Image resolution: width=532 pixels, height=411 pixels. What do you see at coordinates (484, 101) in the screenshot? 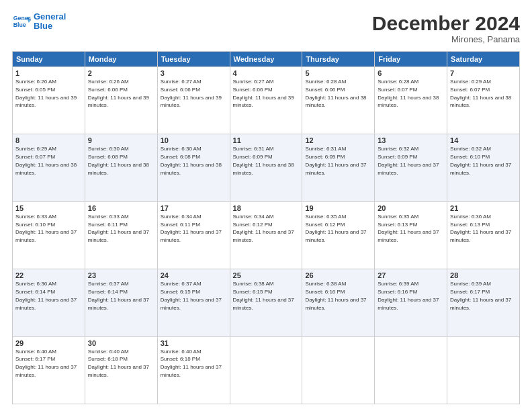
I see `calendar-cell: 7Sunrise: 6:29 AMSunset: 6:07 PMDaylight…` at bounding box center [484, 101].